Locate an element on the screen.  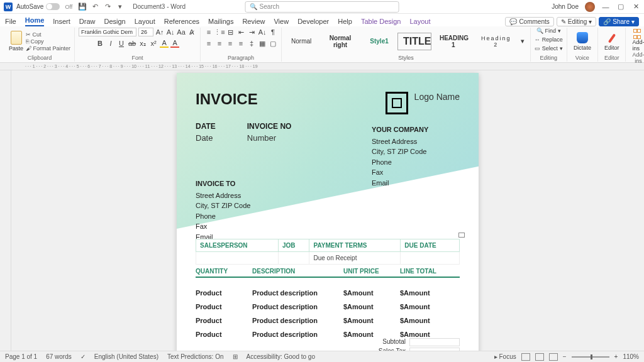
search-input: 🔍 Search is located at coordinates (322, 7).